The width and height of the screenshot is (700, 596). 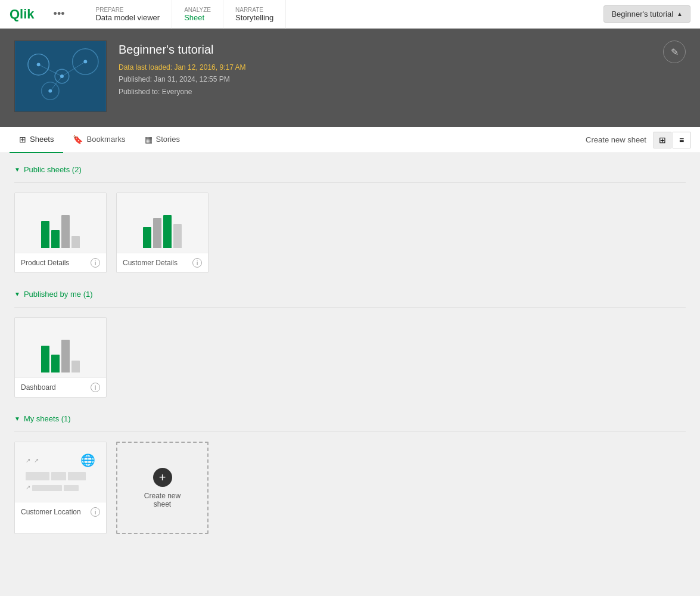 What do you see at coordinates (350, 140) in the screenshot?
I see `tabs-bar: ⊞ Sheets 🔖 Bookmarks ▦ Stories Create ne…` at bounding box center [350, 140].